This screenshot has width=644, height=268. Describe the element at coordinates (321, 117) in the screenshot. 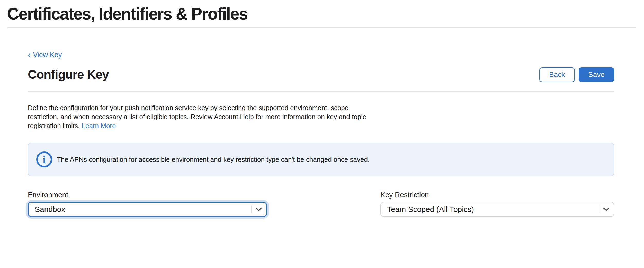

I see `description-text: Define the configuration for your push n…` at that location.